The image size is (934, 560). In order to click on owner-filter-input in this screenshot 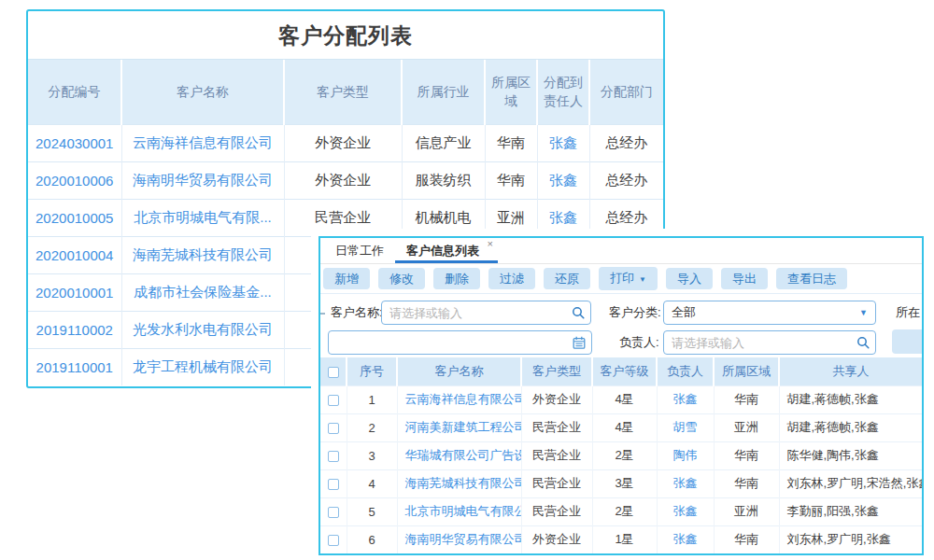, I will do `click(770, 343)`.